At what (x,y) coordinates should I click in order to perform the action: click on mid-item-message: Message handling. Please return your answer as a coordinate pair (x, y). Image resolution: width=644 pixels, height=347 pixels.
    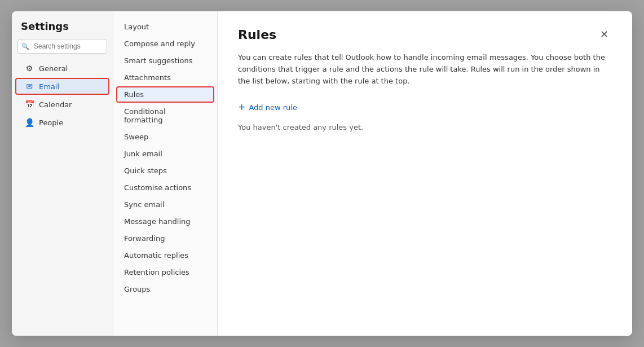
    Looking at the image, I should click on (165, 221).